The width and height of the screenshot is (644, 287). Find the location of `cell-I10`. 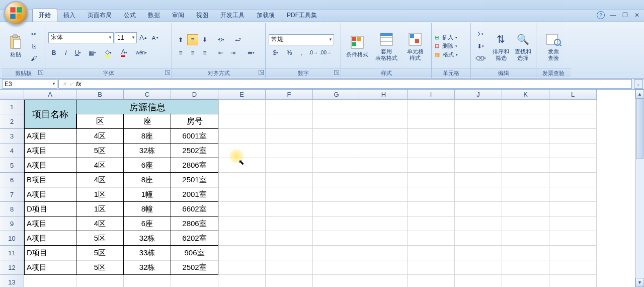

cell-I10 is located at coordinates (431, 239).